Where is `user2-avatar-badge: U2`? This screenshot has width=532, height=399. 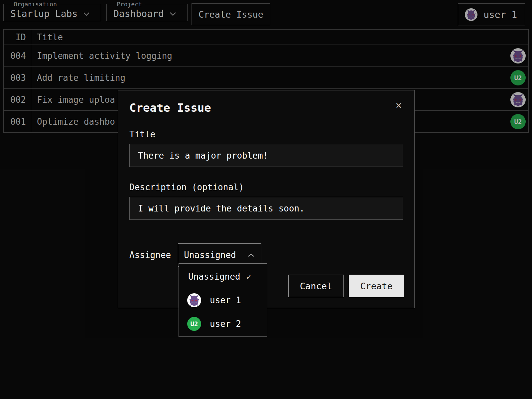 user2-avatar-badge: U2 is located at coordinates (194, 324).